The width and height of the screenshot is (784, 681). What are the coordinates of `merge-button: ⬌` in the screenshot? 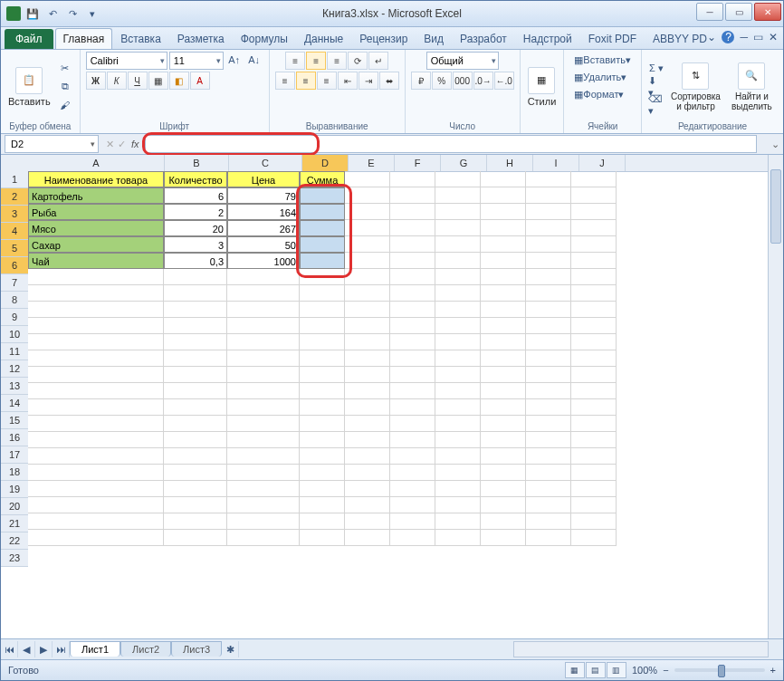 It's located at (389, 81).